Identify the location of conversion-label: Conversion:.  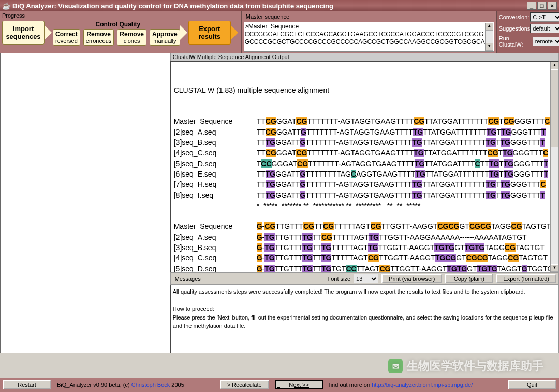
(514, 17).